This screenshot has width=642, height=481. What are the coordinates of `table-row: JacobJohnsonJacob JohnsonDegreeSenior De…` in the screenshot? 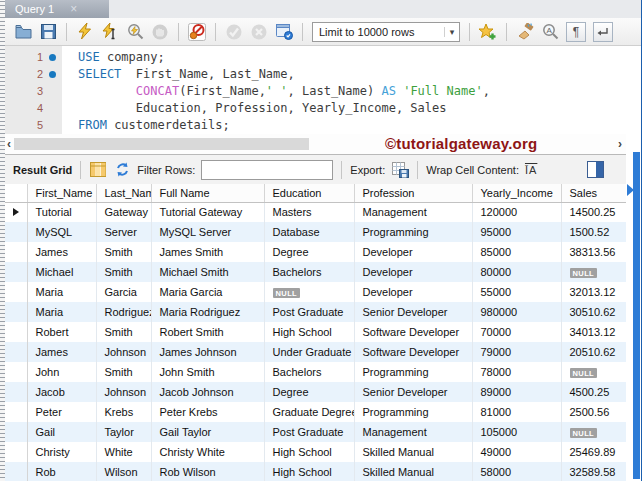 It's located at (316, 392).